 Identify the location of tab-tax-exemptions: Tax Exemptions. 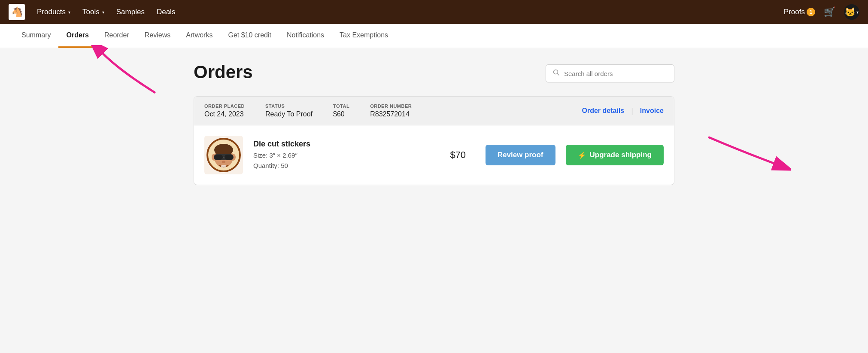
(364, 36).